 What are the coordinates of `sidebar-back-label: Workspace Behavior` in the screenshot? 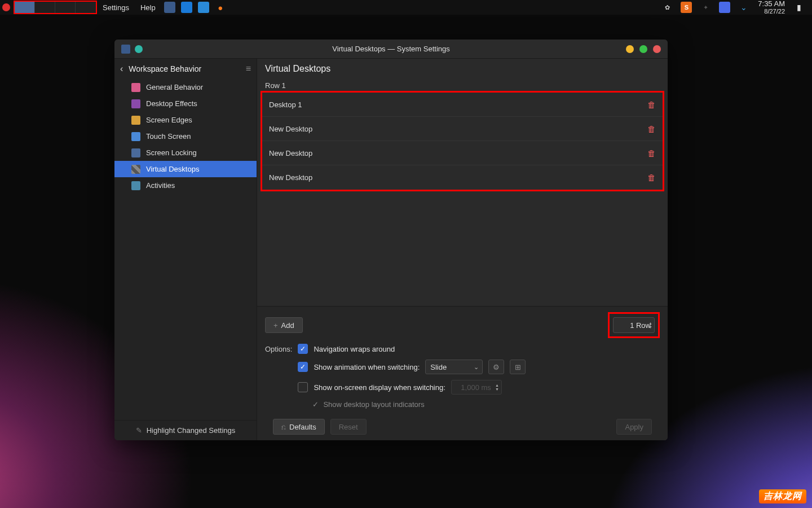 It's located at (165, 69).